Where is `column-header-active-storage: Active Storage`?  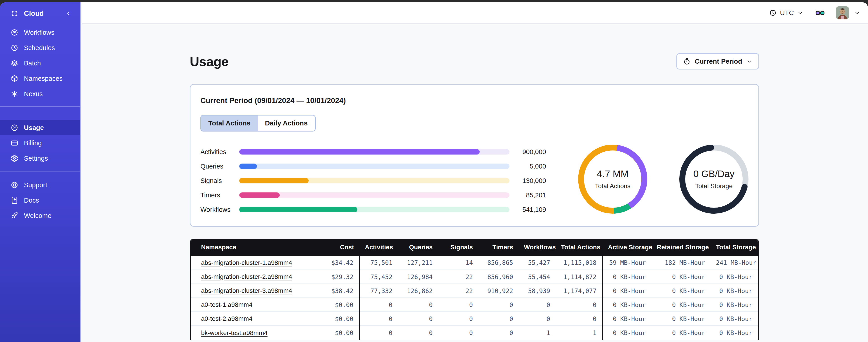 column-header-active-storage: Active Storage is located at coordinates (627, 247).